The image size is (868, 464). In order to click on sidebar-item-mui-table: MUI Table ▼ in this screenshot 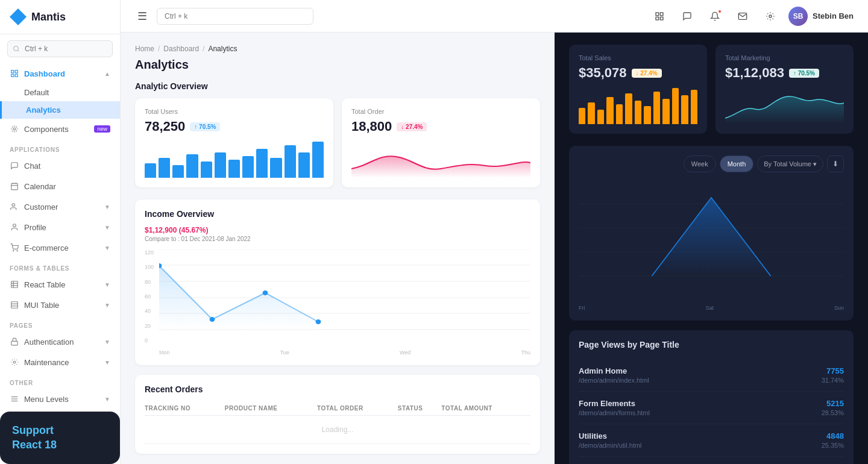, I will do `click(60, 305)`.